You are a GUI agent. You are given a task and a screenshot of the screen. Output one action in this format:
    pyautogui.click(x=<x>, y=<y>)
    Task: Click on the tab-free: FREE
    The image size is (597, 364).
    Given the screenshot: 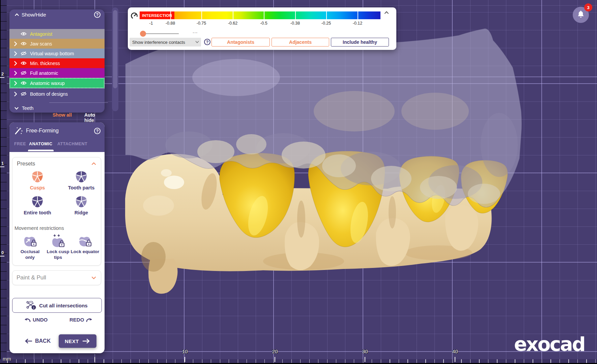 What is the action you would take?
    pyautogui.click(x=20, y=144)
    